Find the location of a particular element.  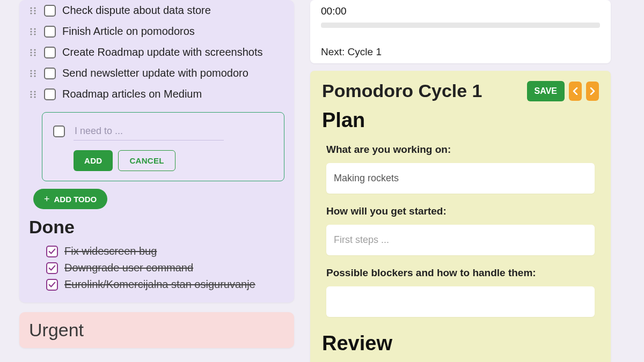

done-label: Fix widescreen bug is located at coordinates (111, 251).